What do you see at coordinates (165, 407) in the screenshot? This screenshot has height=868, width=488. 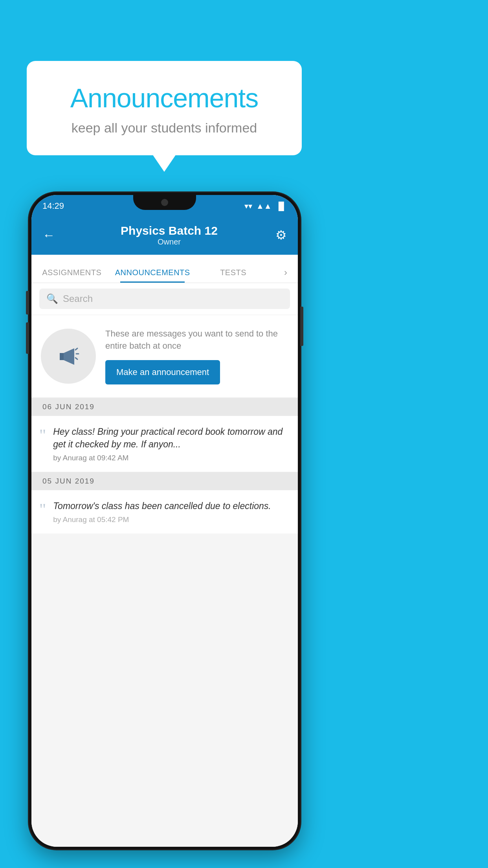 I see `date-separator-1: 06 JUN 2019` at bounding box center [165, 407].